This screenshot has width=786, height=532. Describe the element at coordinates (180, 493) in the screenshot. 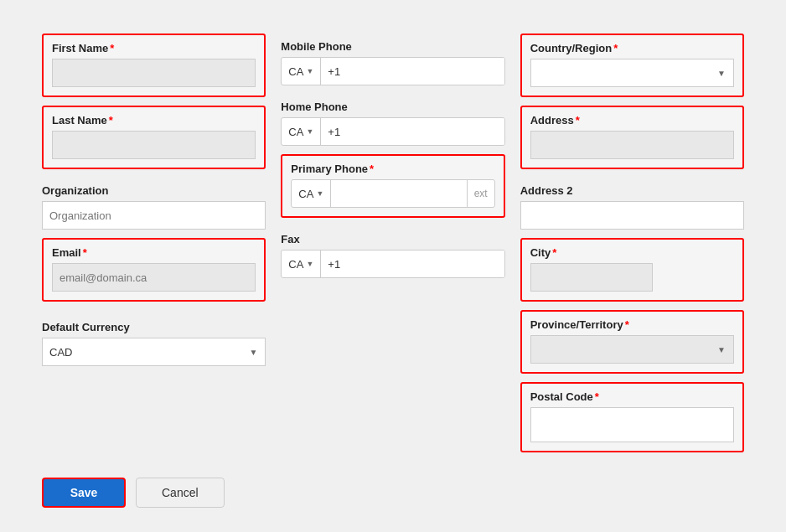

I see `cancel-button: Cancel` at that location.